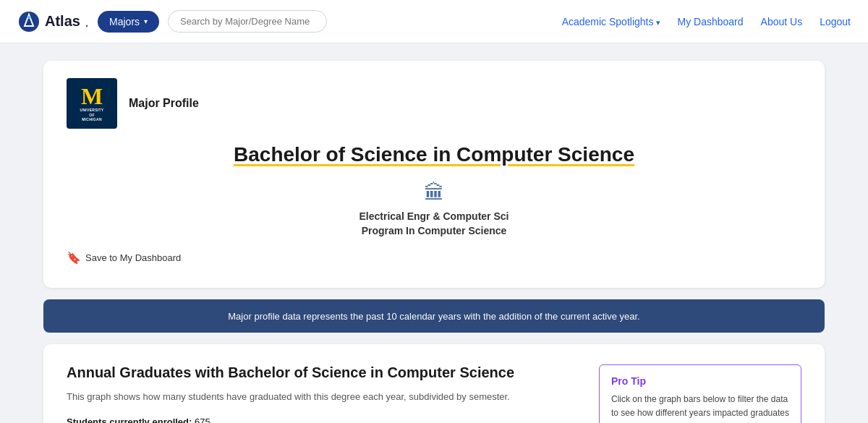  Describe the element at coordinates (434, 393) in the screenshot. I see `section-layout: Annual Graduates with Bachelor of Scienc…` at that location.